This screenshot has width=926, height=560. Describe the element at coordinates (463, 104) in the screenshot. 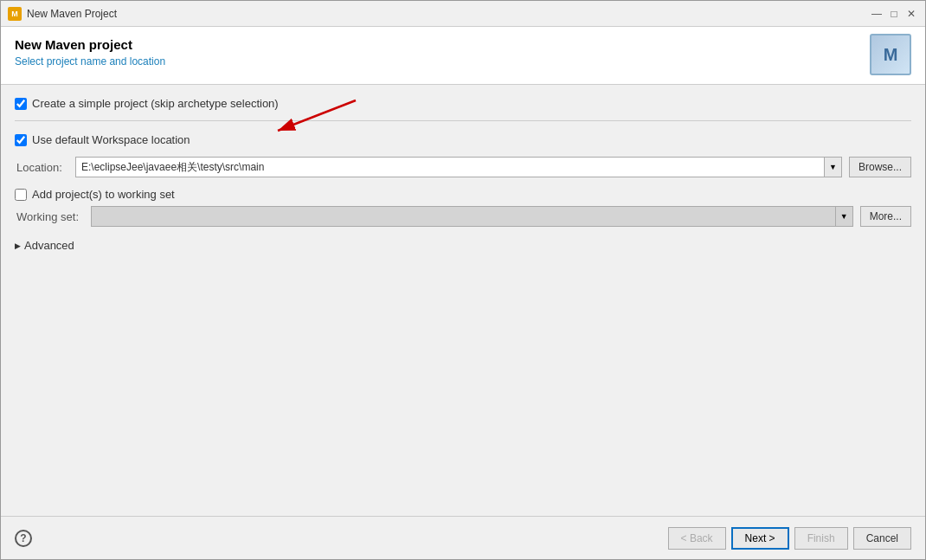

I see `simple-project-row: Create a simple project (skip archetype …` at that location.